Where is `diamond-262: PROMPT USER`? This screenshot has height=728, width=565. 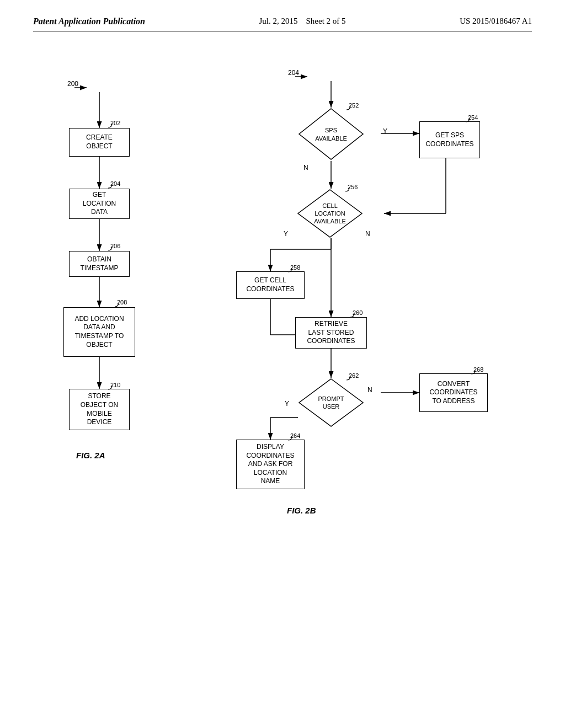
diamond-262: PROMPT USER is located at coordinates (331, 403).